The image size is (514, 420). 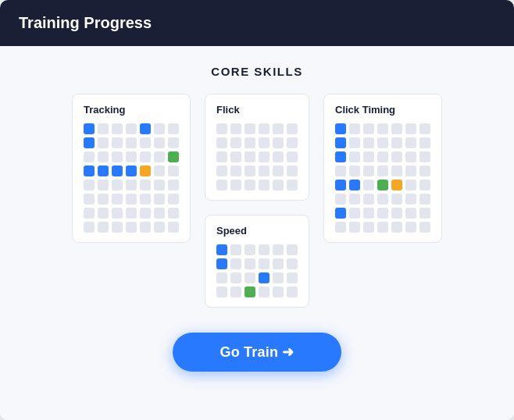 I want to click on dot-grid-speed, so click(x=257, y=271).